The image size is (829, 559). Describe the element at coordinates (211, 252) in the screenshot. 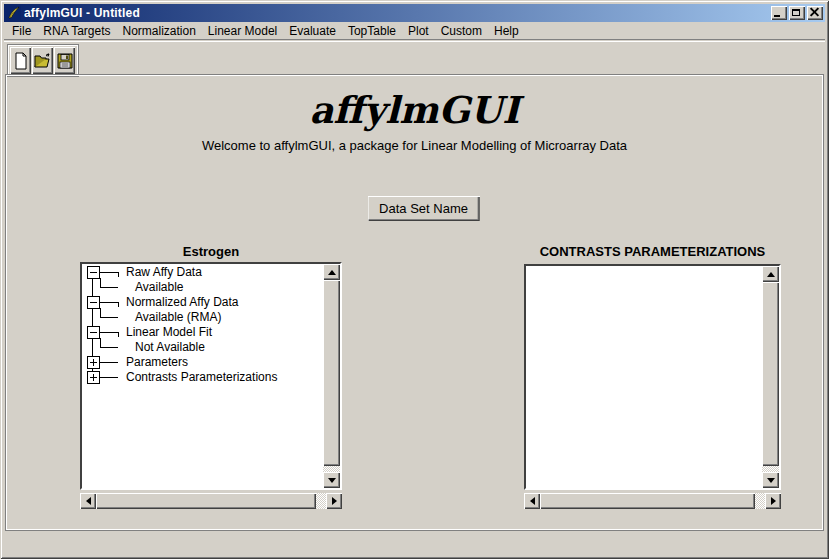

I see `left-panel-heading: Estrogen` at that location.